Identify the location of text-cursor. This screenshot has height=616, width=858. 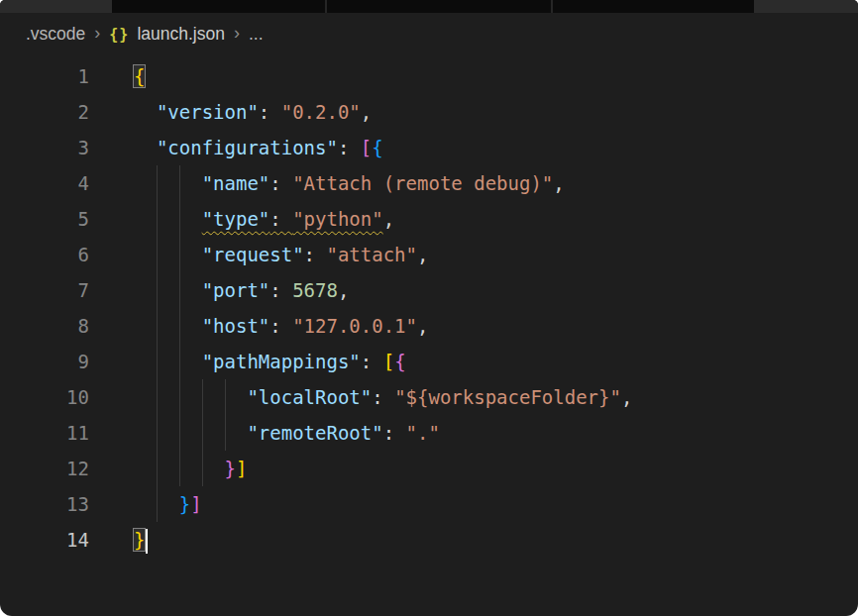
(147, 541).